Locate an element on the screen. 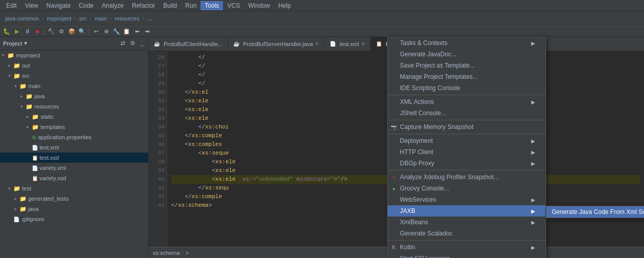 The height and width of the screenshot is (258, 644). menu-manage-templates: Manage Project Templates... is located at coordinates (467, 77).